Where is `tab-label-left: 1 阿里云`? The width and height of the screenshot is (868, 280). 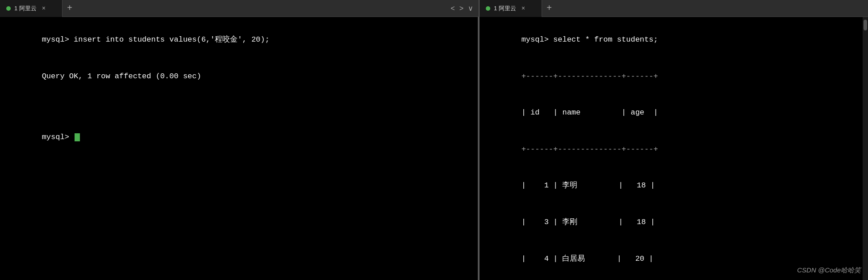 tab-label-left: 1 阿里云 is located at coordinates (25, 8).